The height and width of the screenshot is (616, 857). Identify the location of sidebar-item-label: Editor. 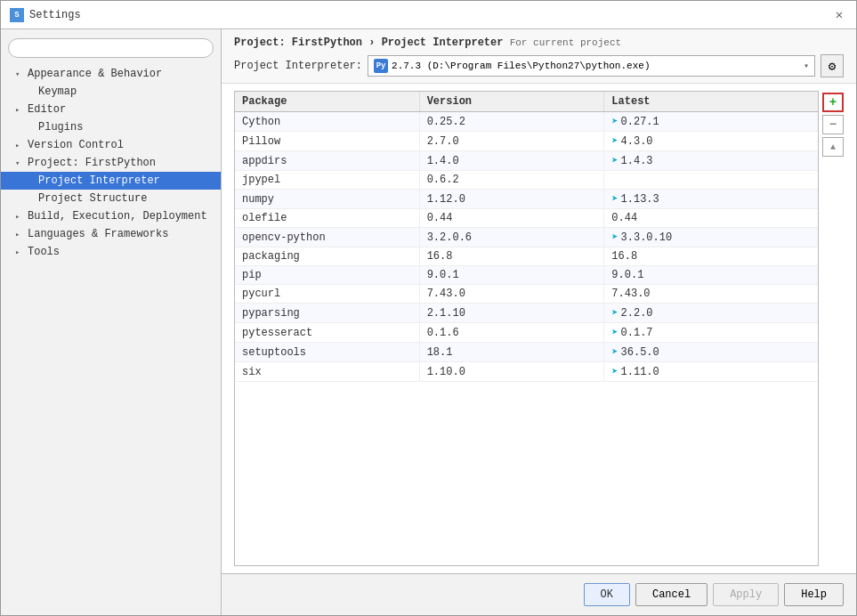
(46, 109).